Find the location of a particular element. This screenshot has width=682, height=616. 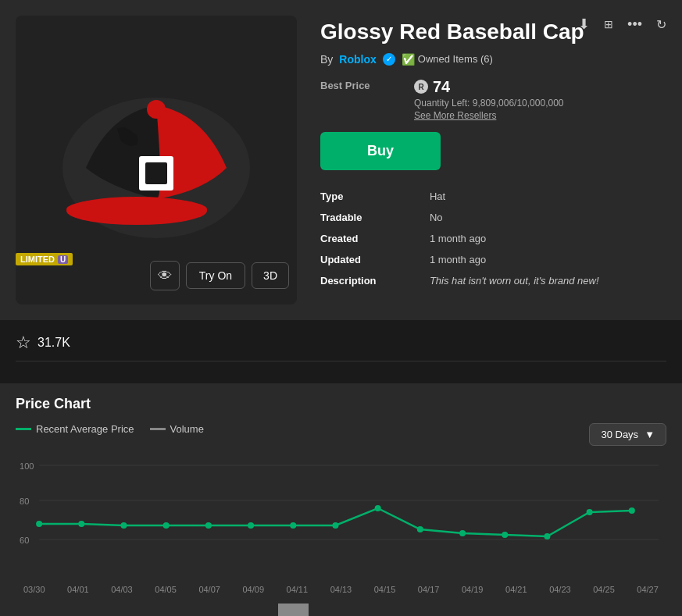

refresh-button: ↻ is located at coordinates (661, 25).